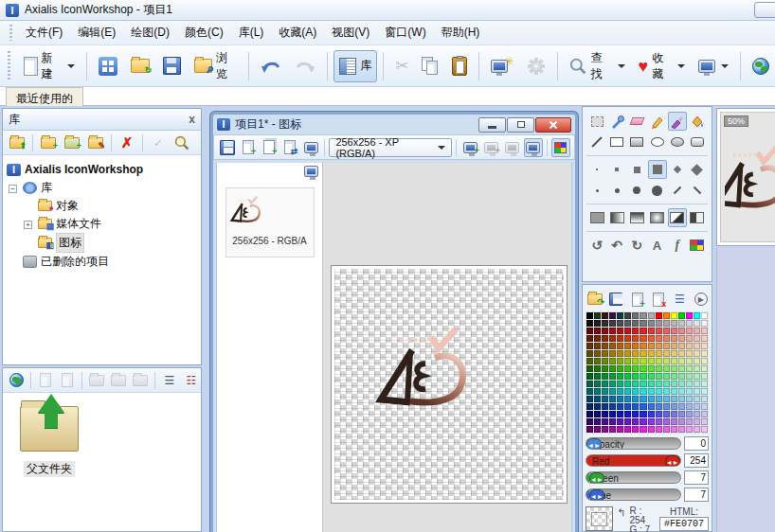  What do you see at coordinates (460, 32) in the screenshot?
I see `menu-help: 帮助(H)` at bounding box center [460, 32].